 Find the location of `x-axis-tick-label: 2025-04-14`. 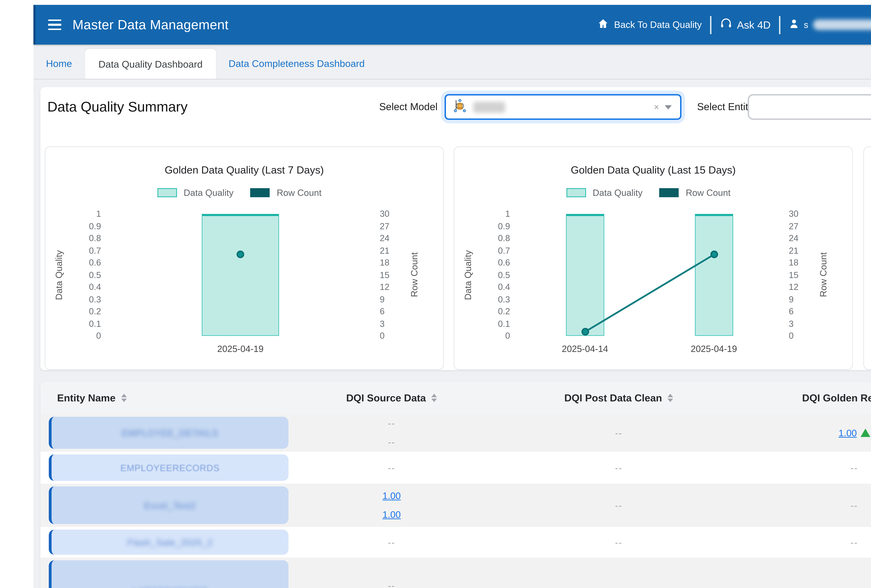

x-axis-tick-label: 2025-04-14 is located at coordinates (585, 349).